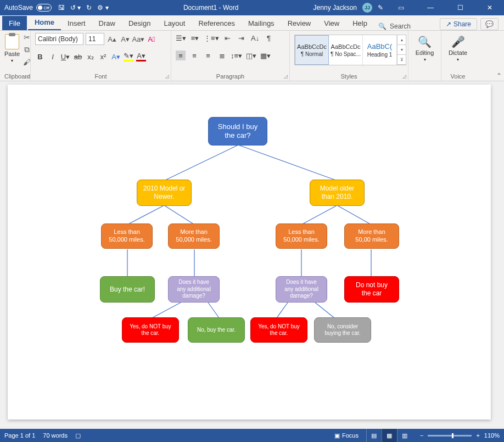 The height and width of the screenshot is (442, 504). Describe the element at coordinates (127, 289) in the screenshot. I see `node-buy: Buy the car!` at that location.